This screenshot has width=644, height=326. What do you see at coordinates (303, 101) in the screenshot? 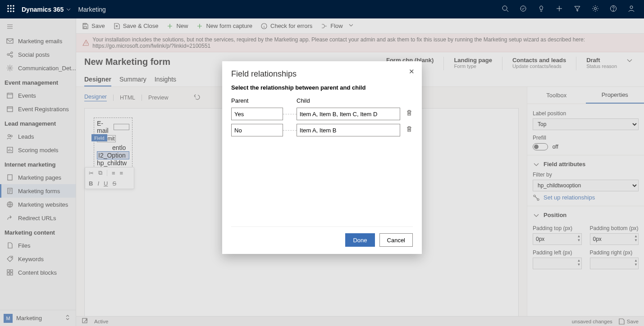
I see `child-column-label: Child` at bounding box center [303, 101].